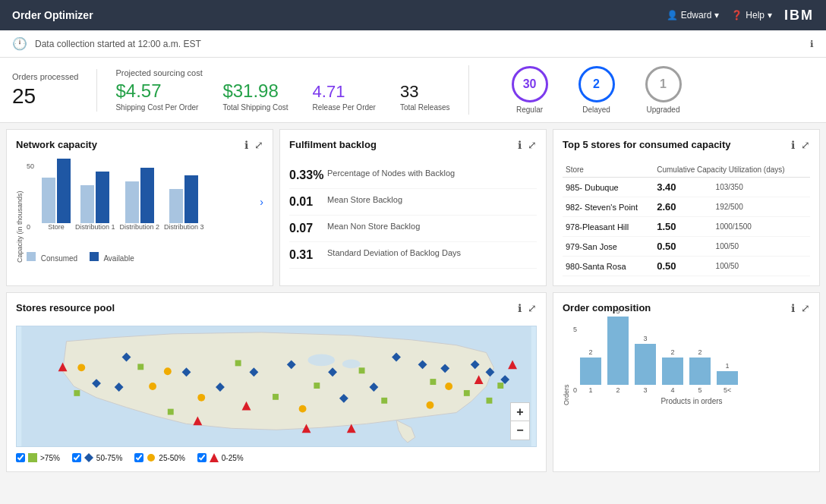  What do you see at coordinates (308, 202) in the screenshot?
I see `metric-val-1: 0.01` at bounding box center [308, 202].